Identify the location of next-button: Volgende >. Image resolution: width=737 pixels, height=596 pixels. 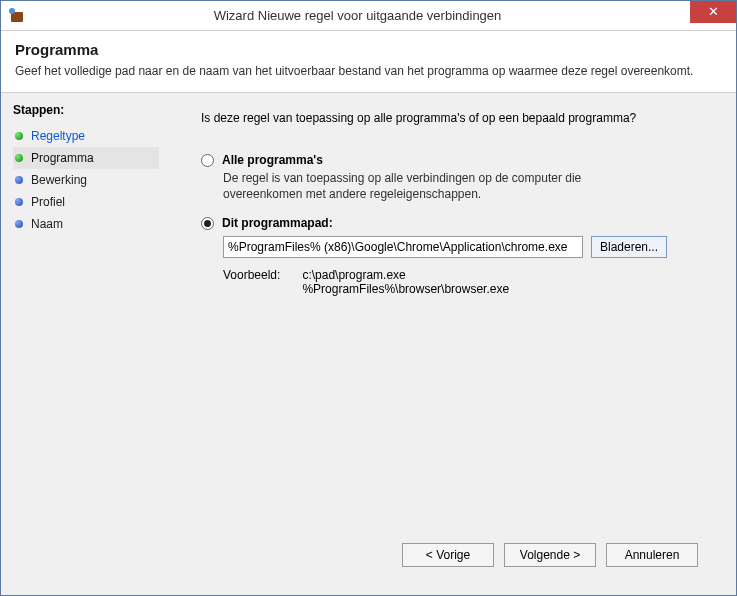
(550, 555).